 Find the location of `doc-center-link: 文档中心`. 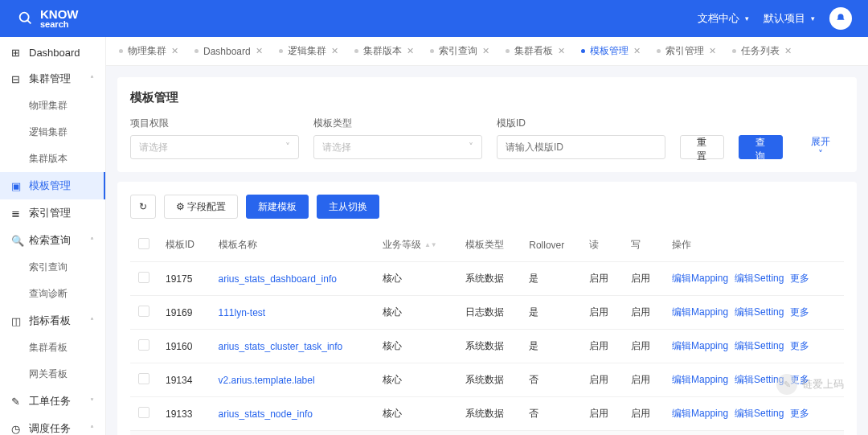

doc-center-link: 文档中心 is located at coordinates (723, 18).